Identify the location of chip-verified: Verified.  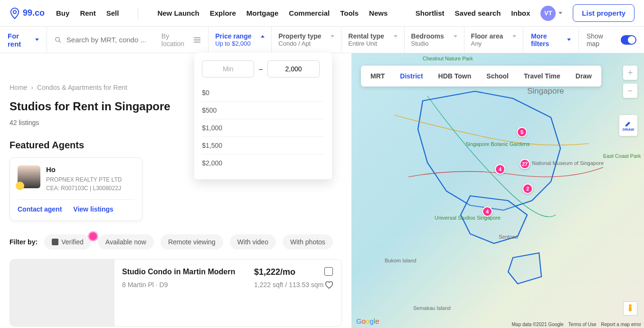
(67, 242).